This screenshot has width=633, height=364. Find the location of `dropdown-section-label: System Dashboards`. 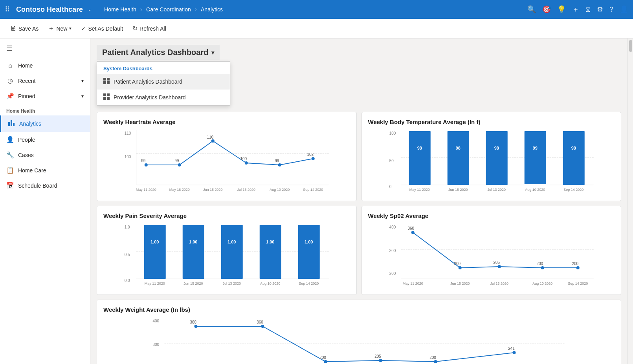

dropdown-section-label: System Dashboards is located at coordinates (163, 68).